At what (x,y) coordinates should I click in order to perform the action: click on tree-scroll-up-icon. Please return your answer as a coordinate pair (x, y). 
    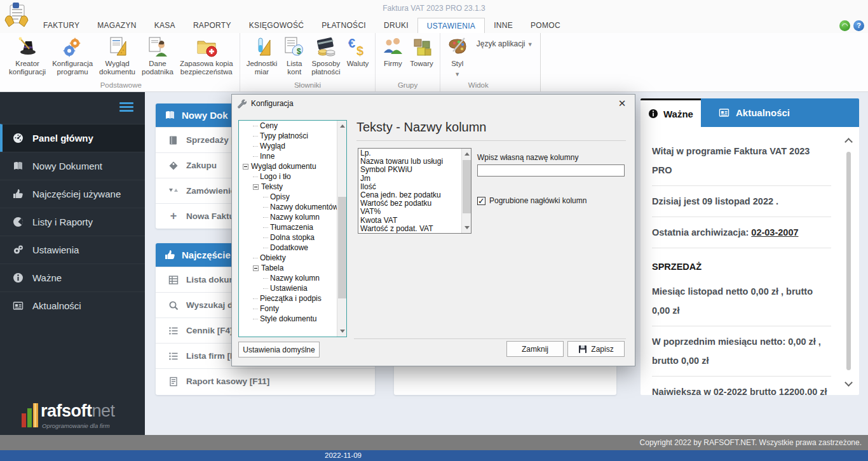
    Looking at the image, I should click on (342, 126).